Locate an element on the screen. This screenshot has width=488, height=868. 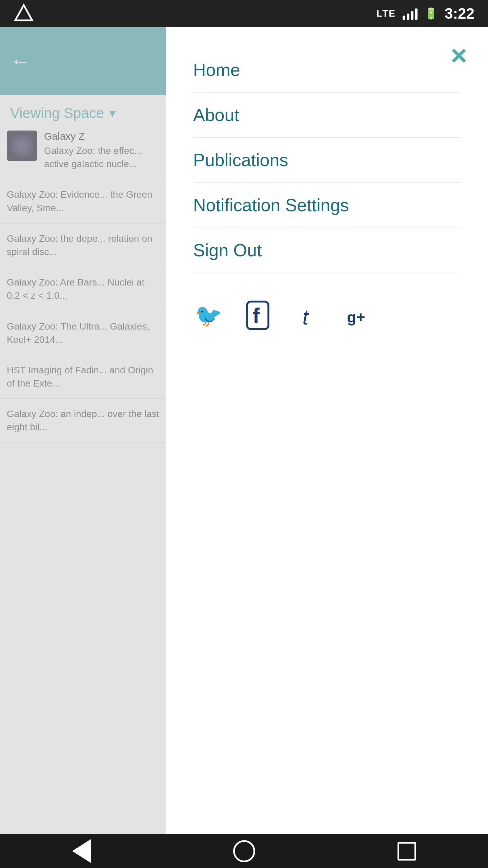
menu-label-notification-settings: Notification Settings is located at coordinates (271, 205).